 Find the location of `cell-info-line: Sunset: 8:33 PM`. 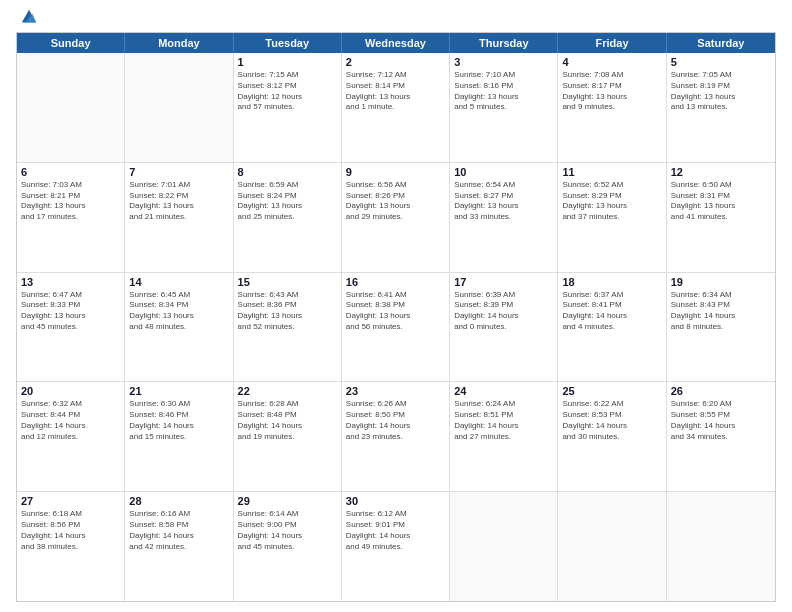

cell-info-line: Sunset: 8:33 PM is located at coordinates (70, 306).